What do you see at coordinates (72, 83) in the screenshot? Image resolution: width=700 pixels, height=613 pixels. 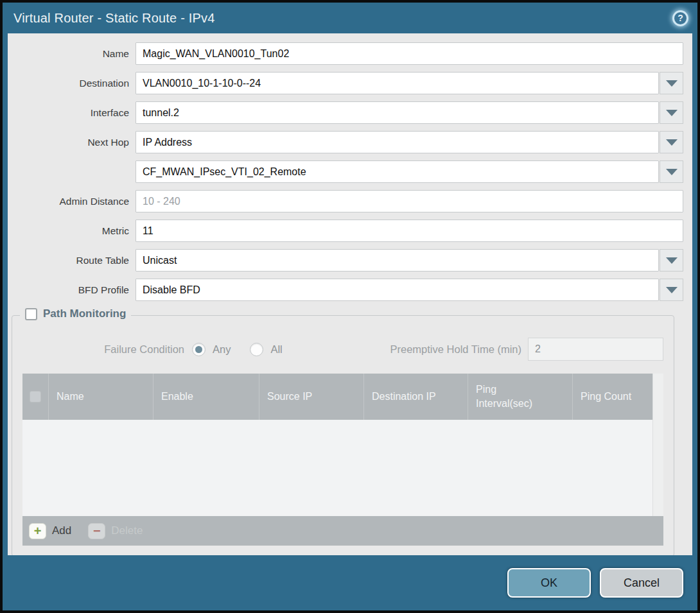 I see `destination-label: Destination` at bounding box center [72, 83].